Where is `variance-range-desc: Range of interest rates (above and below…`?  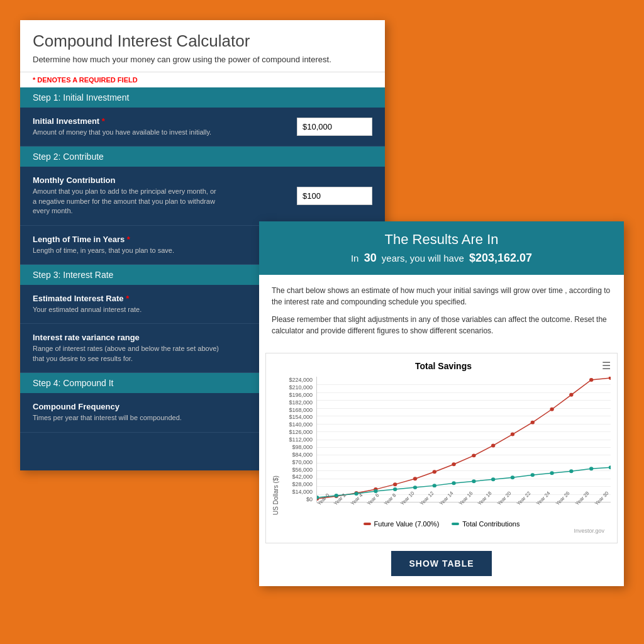 variance-range-desc: Range of interest rates (above and below… is located at coordinates (127, 353).